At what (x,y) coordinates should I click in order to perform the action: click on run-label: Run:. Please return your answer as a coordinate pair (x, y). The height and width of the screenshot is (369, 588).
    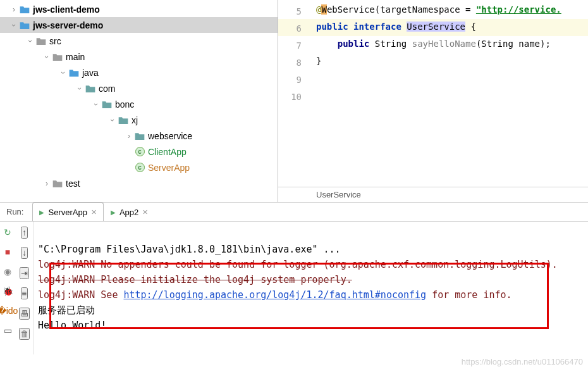
    Looking at the image, I should click on (16, 211).